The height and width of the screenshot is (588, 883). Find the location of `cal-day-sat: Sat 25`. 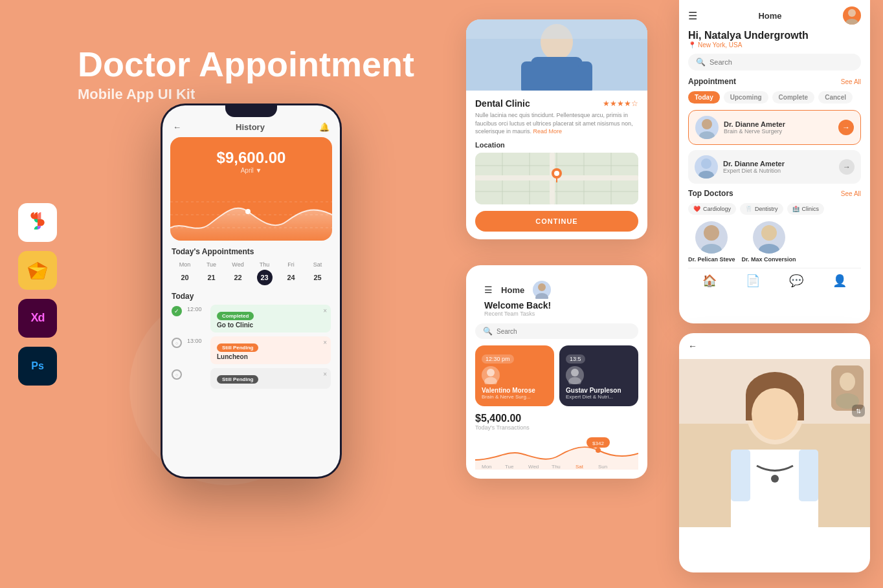

cal-day-sat: Sat 25 is located at coordinates (318, 273).